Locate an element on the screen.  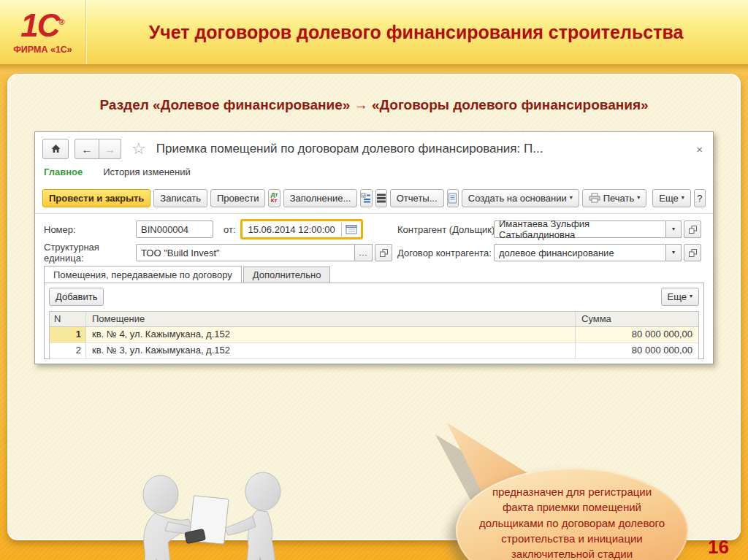
row-number-cell: 1 is located at coordinates (68, 334).